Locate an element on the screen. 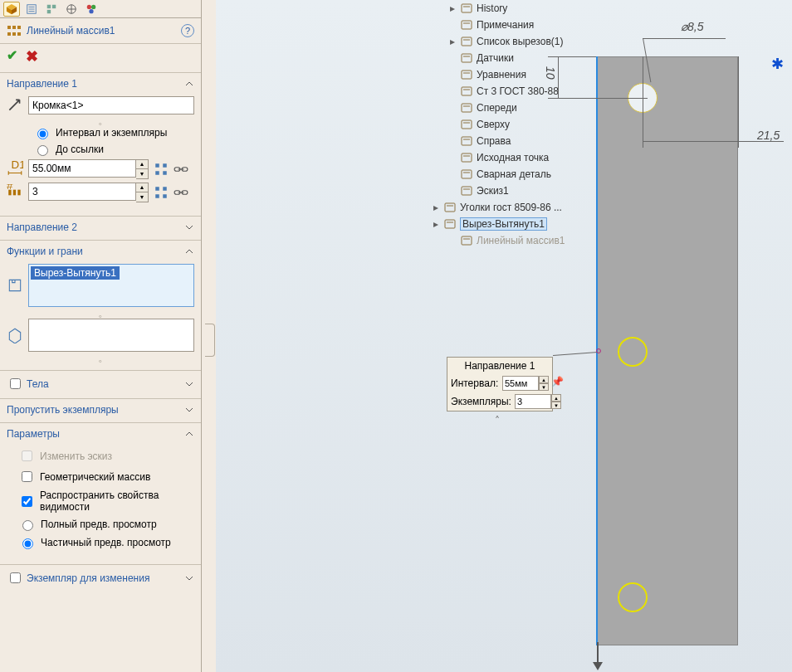 The image size is (792, 672). partial-preview-radio is located at coordinates (28, 544).